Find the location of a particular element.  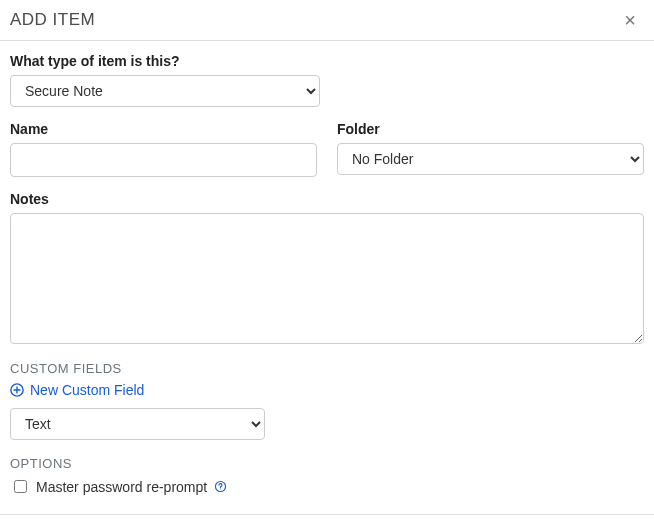

name-group: Name is located at coordinates (164, 149).